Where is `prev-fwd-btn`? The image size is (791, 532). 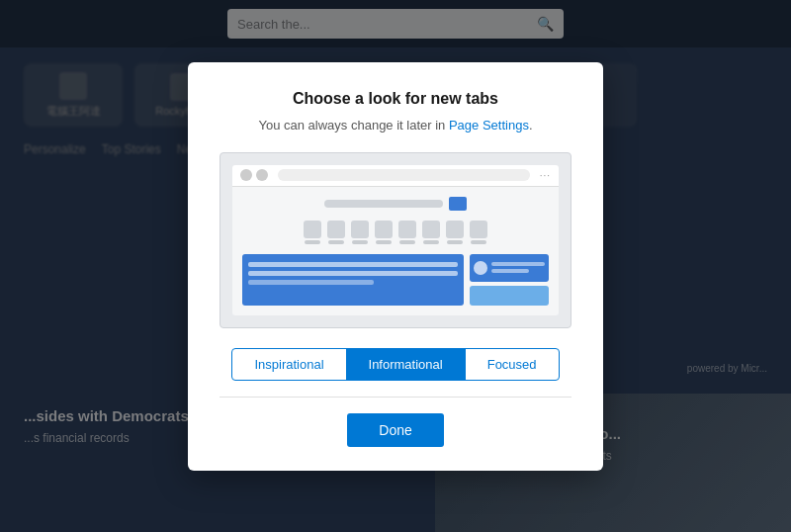
prev-fwd-btn is located at coordinates (262, 175).